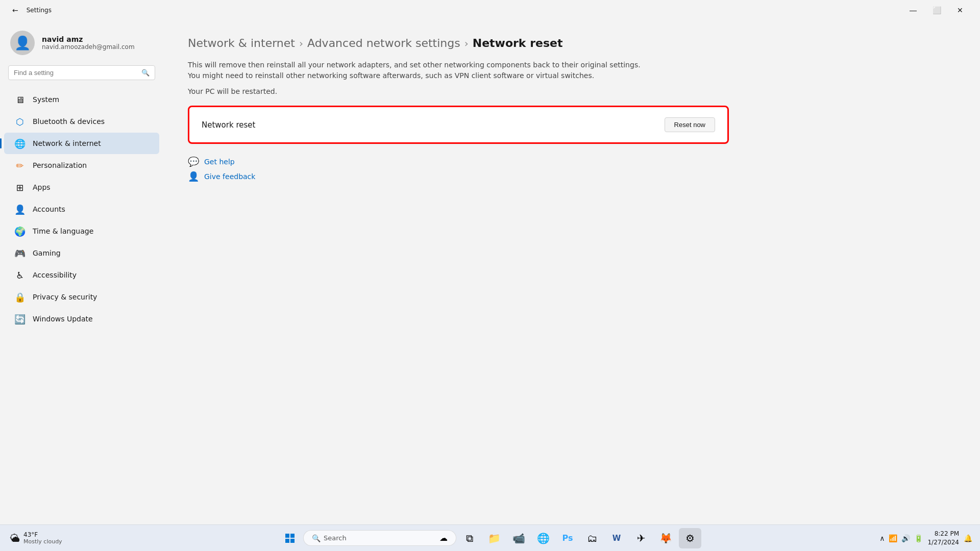  Describe the element at coordinates (36, 538) in the screenshot. I see `taskbar-left: 🌥 43°F Mostly cloudy` at that location.